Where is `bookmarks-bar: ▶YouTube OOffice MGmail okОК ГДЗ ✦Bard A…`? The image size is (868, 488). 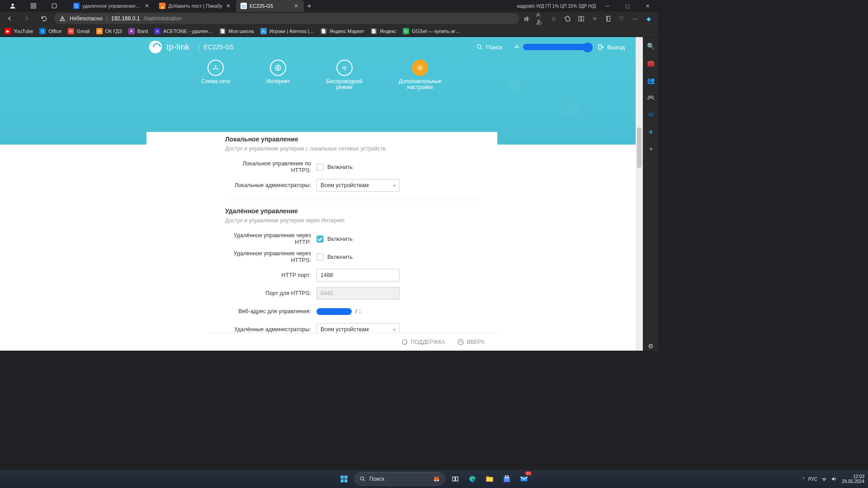
bookmarks-bar: ▶YouTube OOffice MGmail okОК ГДЗ ✦Bard A… is located at coordinates (329, 31).